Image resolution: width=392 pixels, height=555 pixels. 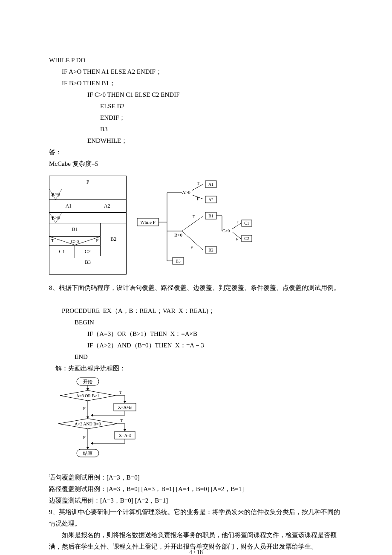 I want to click on solution-label: 解：先画出程序流程图：, so click(x=196, y=368).